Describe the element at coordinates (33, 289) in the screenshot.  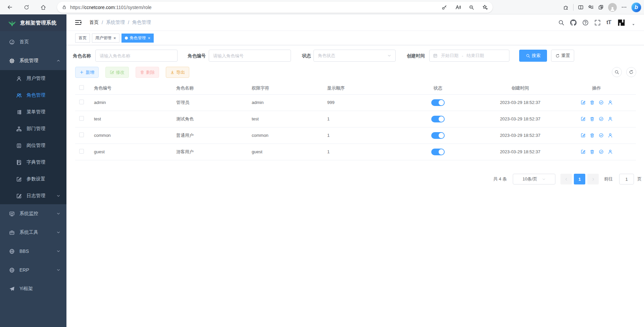
I see `sidebar-item-yi-framework: Yi框架` at that location.